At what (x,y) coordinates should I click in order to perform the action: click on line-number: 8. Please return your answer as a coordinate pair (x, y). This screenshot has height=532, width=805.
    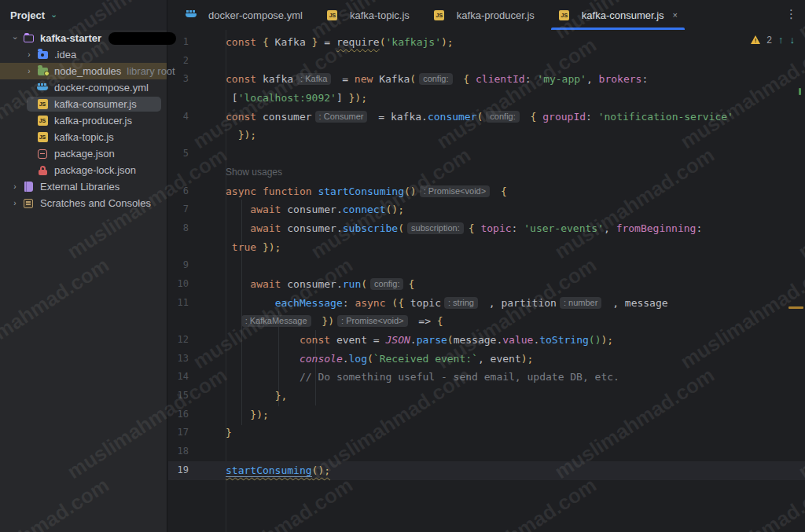
    Looking at the image, I should click on (178, 229).